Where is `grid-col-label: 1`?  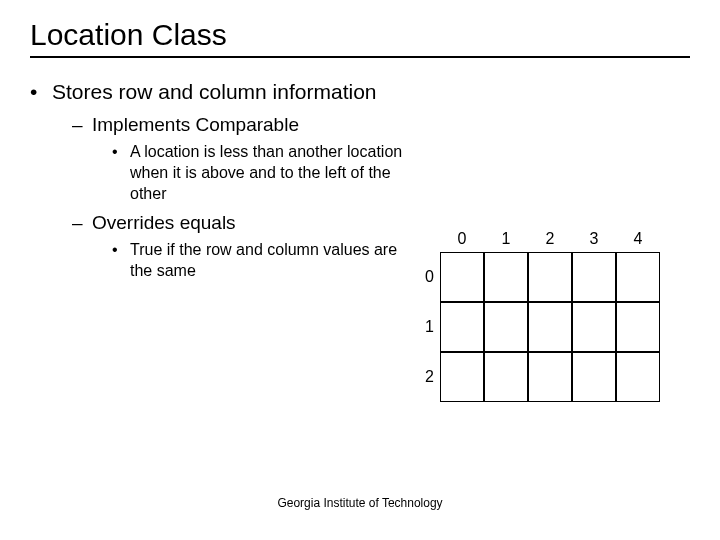 grid-col-label: 1 is located at coordinates (506, 239).